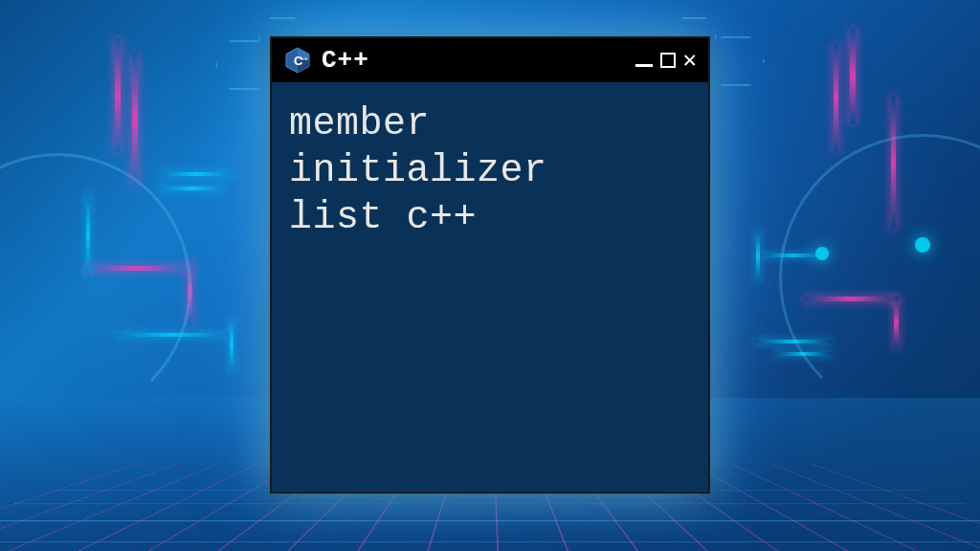  Describe the element at coordinates (666, 60) in the screenshot. I see `window-controls: ✕` at that location.